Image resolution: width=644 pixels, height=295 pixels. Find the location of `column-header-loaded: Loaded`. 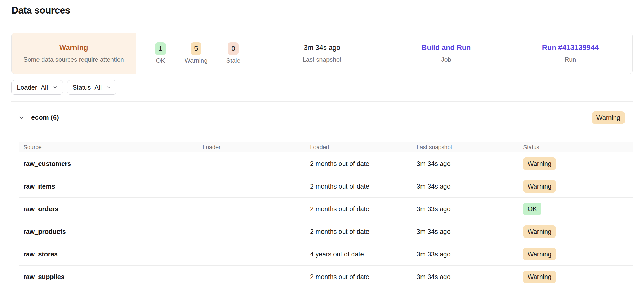

column-header-loaded: Loaded is located at coordinates (363, 147).